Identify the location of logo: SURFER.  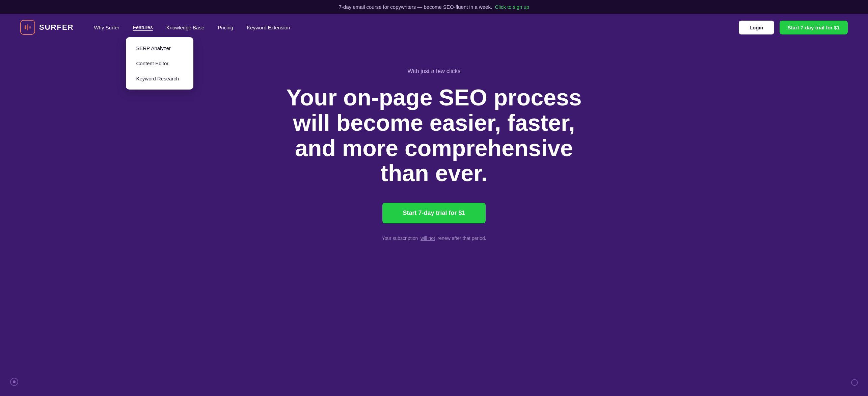
(47, 27).